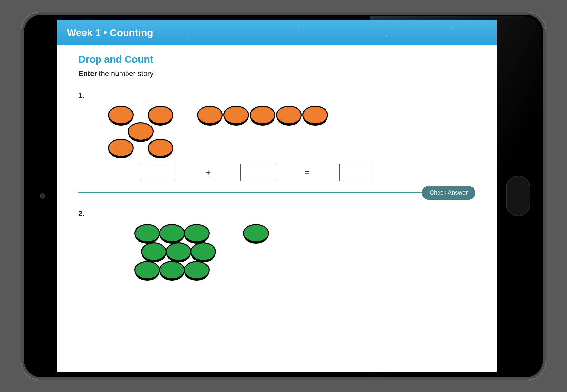  What do you see at coordinates (256, 233) in the screenshot?
I see `q2-group-b` at bounding box center [256, 233].